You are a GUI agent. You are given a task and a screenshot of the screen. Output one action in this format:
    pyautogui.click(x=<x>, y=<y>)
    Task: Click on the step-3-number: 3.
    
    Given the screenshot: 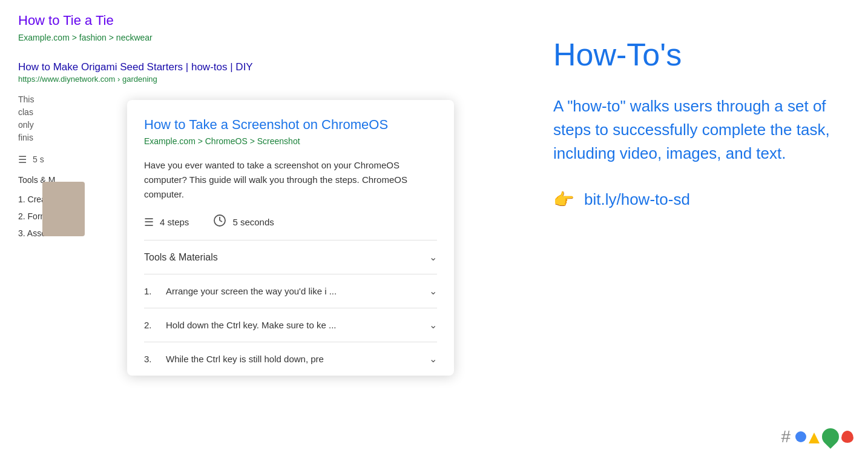 What is the action you would take?
    pyautogui.click(x=151, y=359)
    